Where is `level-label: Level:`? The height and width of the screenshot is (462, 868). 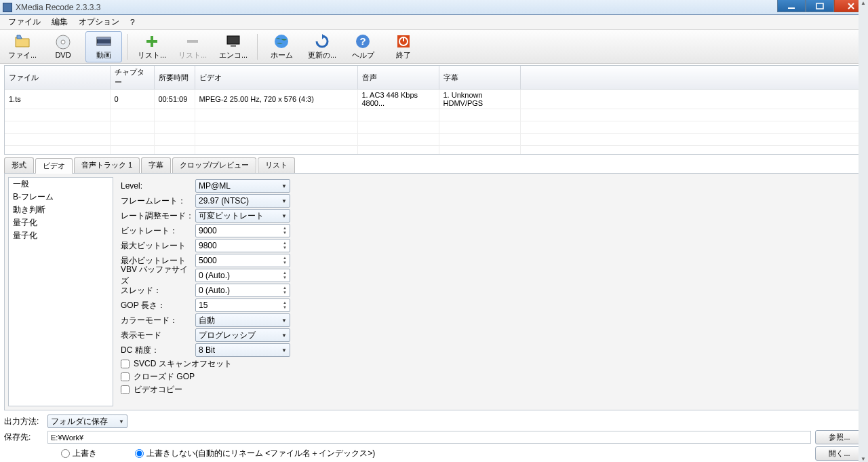
level-label: Level: is located at coordinates (158, 186).